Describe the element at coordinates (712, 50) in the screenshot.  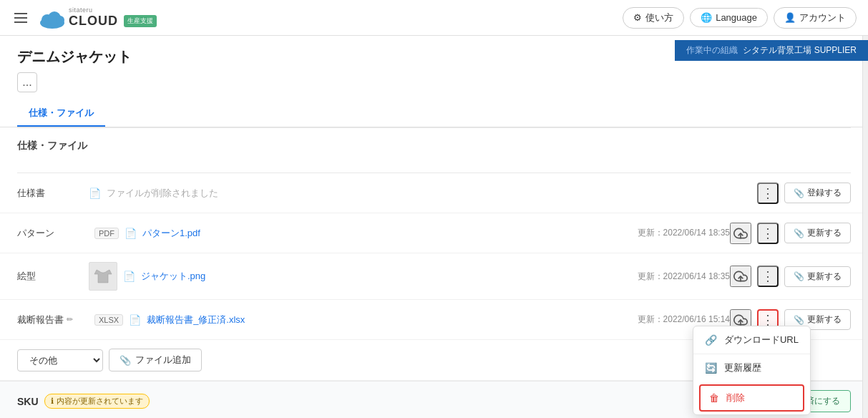
I see `workspace-label: 作業中の組織` at that location.